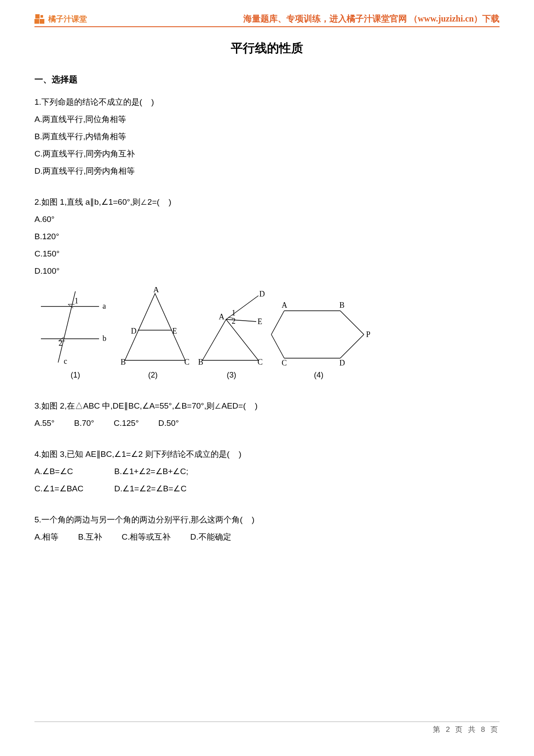 The height and width of the screenshot is (756, 534). I want to click on q3-option-d: D.50°, so click(169, 423).